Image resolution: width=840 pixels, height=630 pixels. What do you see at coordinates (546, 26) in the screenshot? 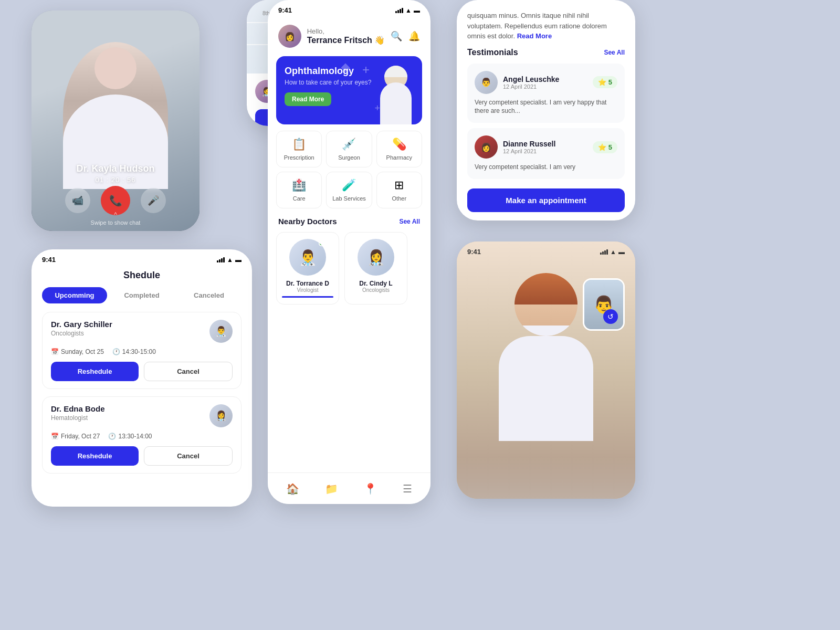
I see `review-intro-text: quisquam minus. Omnis itaque nihil nihil…` at bounding box center [546, 26].